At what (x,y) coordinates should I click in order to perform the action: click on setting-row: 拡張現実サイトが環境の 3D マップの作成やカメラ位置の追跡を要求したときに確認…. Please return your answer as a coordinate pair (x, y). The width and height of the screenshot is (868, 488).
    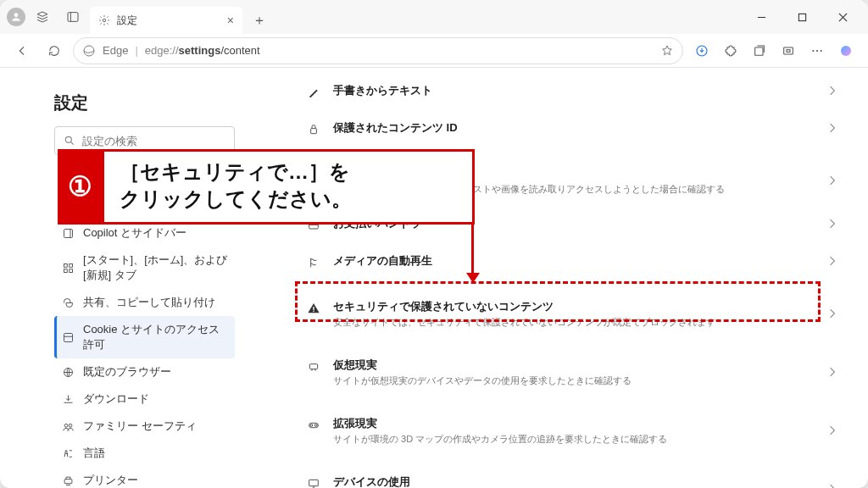
    Looking at the image, I should click on (571, 430).